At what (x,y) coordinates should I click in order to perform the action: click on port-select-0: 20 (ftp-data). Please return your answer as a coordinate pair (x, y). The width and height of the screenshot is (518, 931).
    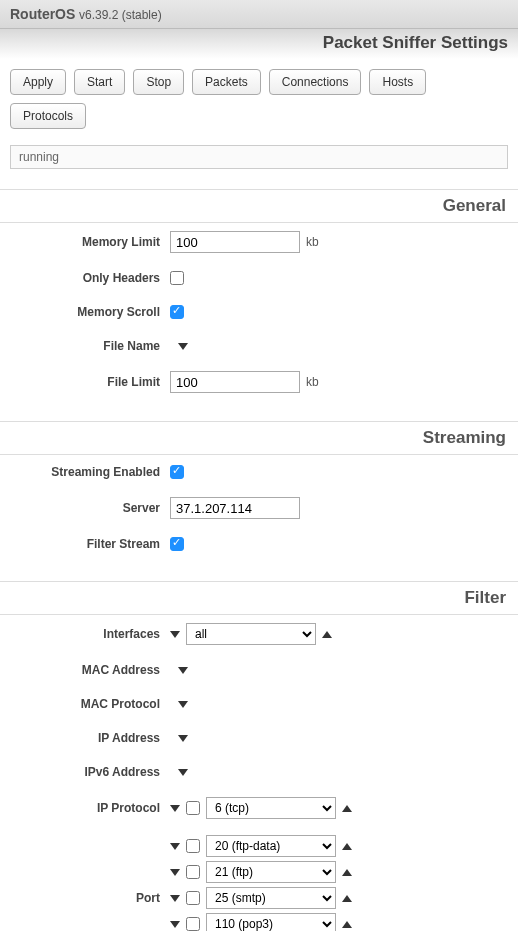
    Looking at the image, I should click on (271, 846).